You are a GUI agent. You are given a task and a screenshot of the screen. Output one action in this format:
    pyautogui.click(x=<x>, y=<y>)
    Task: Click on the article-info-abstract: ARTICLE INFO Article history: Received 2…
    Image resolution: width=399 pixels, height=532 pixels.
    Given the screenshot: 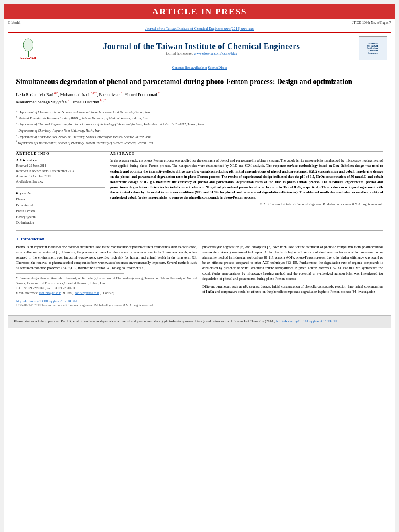 What is the action you would take?
    pyautogui.click(x=200, y=188)
    